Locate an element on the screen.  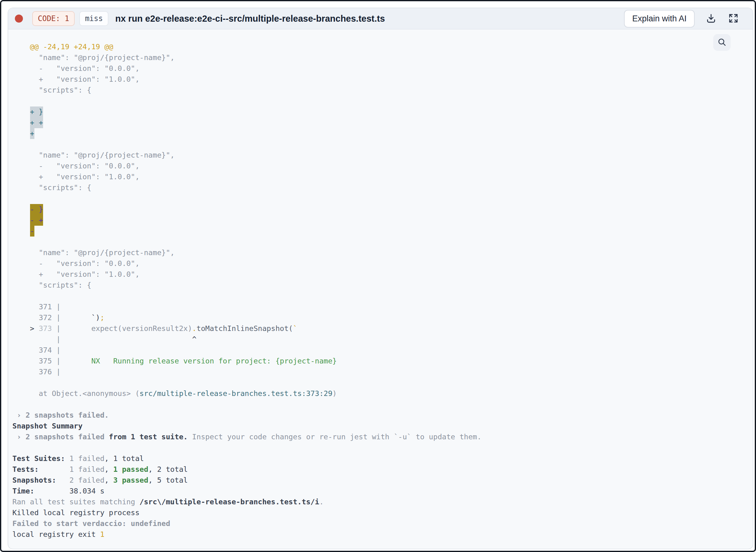
fullscreen-button is located at coordinates (734, 19).